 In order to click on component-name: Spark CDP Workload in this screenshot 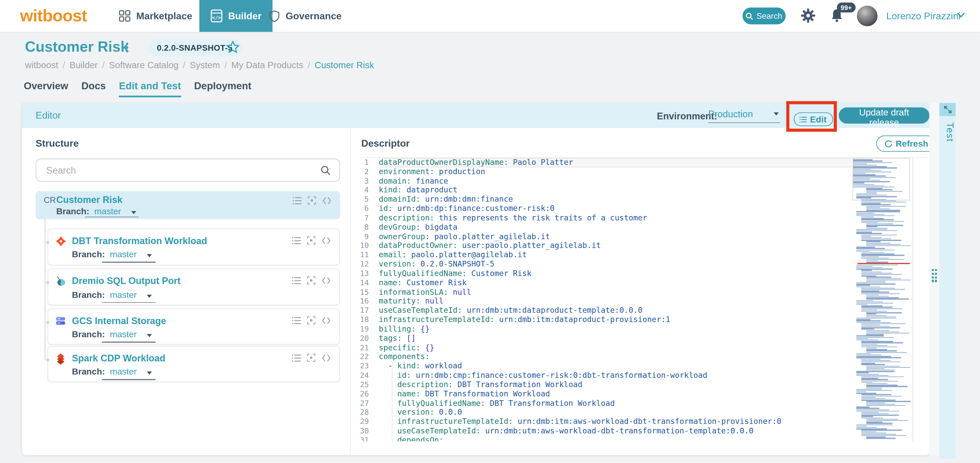, I will do `click(119, 358)`.